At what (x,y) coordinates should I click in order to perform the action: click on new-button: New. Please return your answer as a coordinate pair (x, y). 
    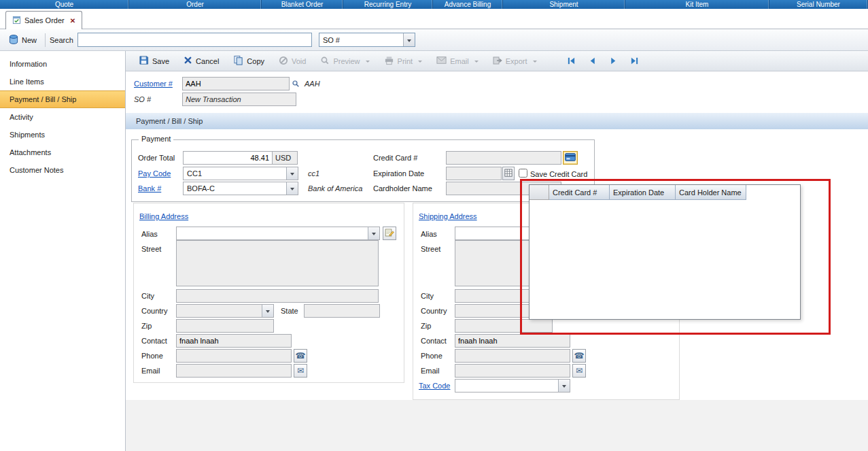
    Looking at the image, I should click on (22, 40).